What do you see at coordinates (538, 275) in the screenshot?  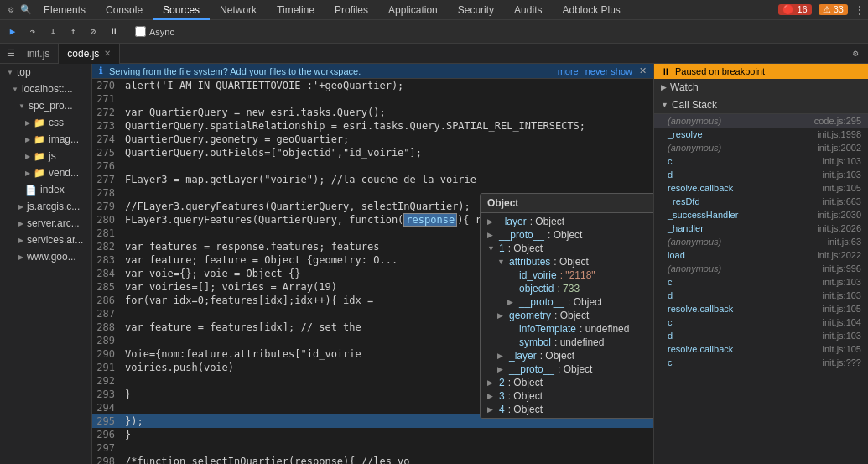 I see `property-key: id_voirie` at bounding box center [538, 275].